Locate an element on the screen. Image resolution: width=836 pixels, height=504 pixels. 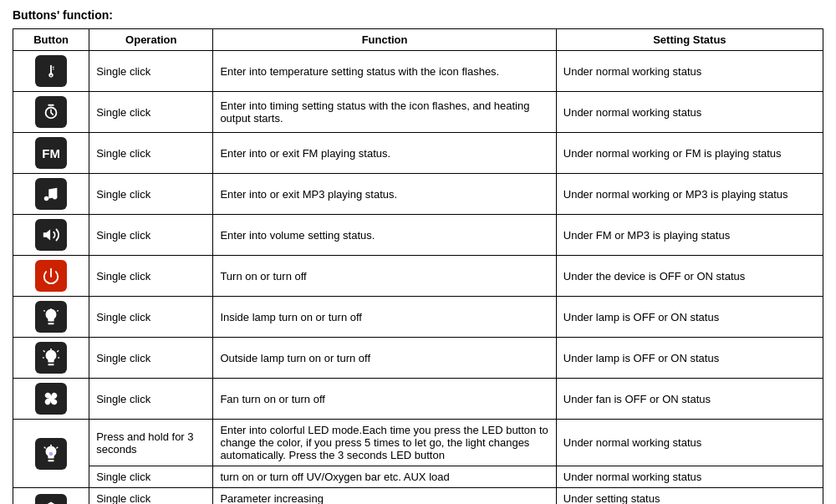
function-cell: Enter into or exit FM playing status. is located at coordinates (385, 154).